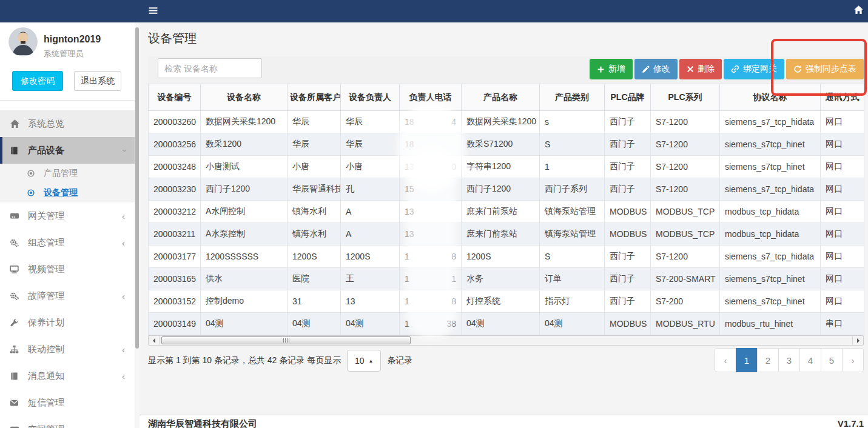 The width and height of the screenshot is (868, 428). Describe the element at coordinates (431, 279) in the screenshot. I see `cell-phone: 11` at that location.